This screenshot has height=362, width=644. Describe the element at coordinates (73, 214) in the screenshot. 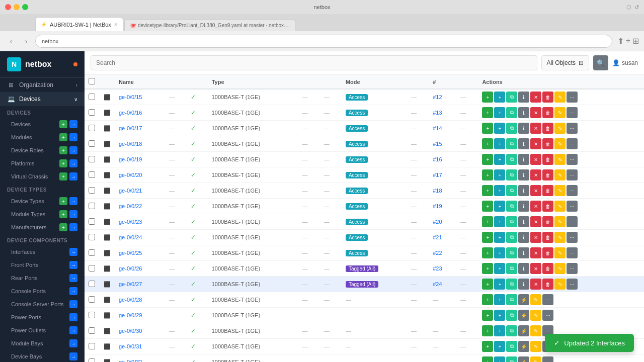

I see `module-types-nav-btn: →` at that location.